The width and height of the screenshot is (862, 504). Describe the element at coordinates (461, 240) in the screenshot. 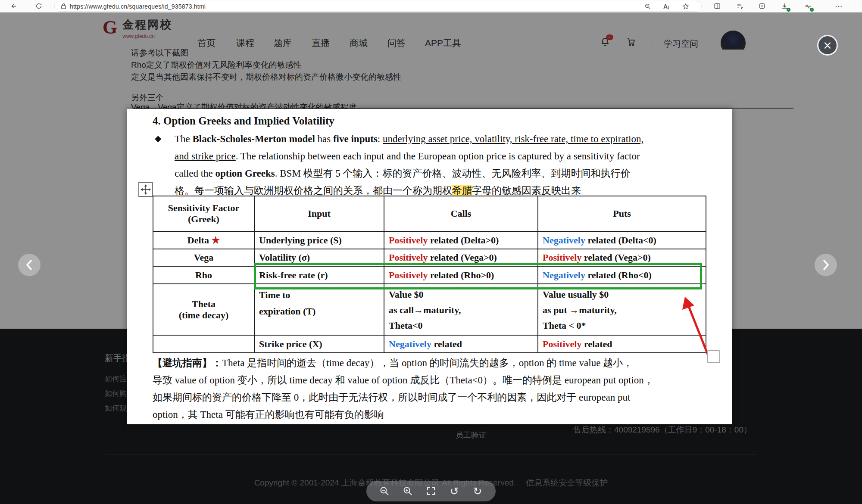

I see `cell-delta-calls: Positively related (Delta>0)` at that location.